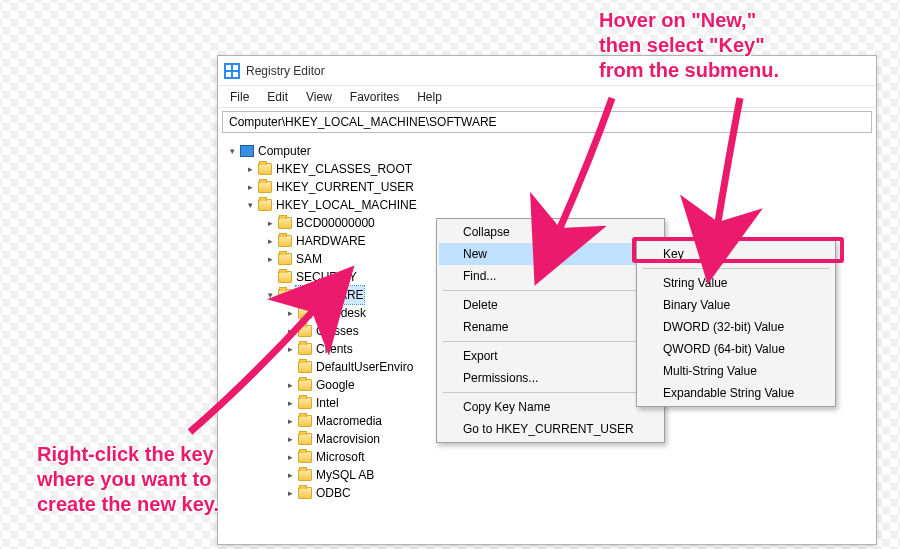 Image resolution: width=900 pixels, height=549 pixels. Describe the element at coordinates (550, 330) in the screenshot. I see `context-menu: Collapse New ▶ Find... Delete Rename Exp…` at that location.